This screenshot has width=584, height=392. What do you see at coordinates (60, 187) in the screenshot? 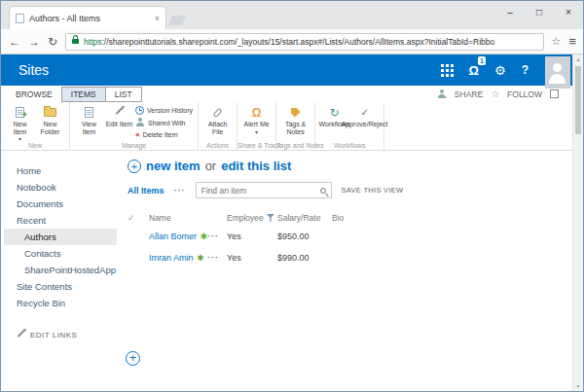
I see `sidebar-item-notebook: Notebook` at bounding box center [60, 187].